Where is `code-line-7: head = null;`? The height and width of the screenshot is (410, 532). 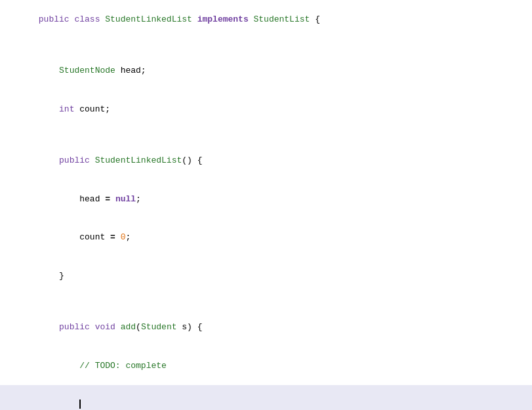 code-line-7: head = null; is located at coordinates (266, 199).